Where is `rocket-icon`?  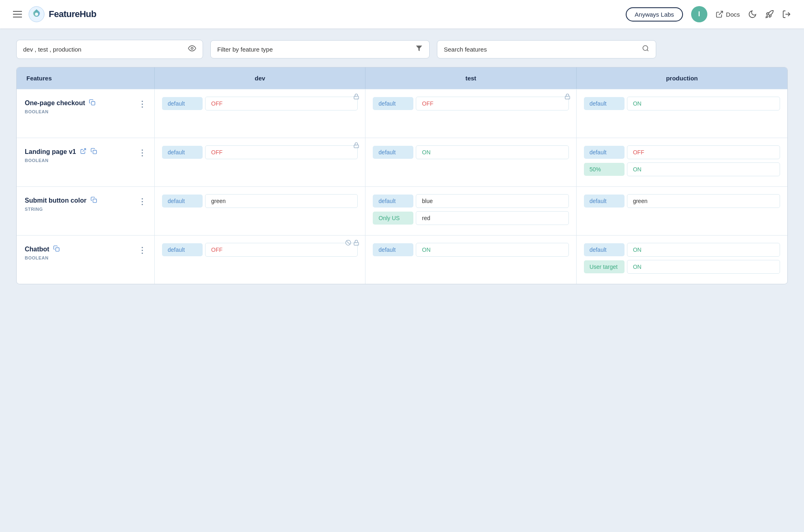 rocket-icon is located at coordinates (769, 14).